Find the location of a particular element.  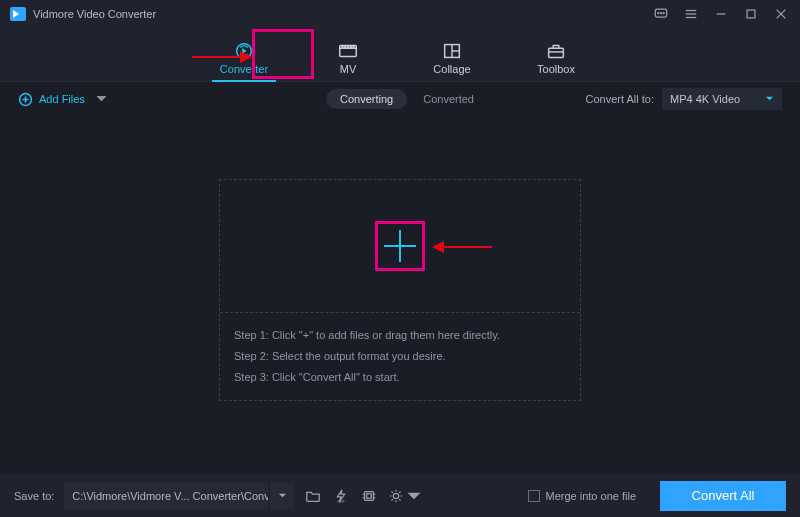

segment-converting: Converting is located at coordinates (366, 99).